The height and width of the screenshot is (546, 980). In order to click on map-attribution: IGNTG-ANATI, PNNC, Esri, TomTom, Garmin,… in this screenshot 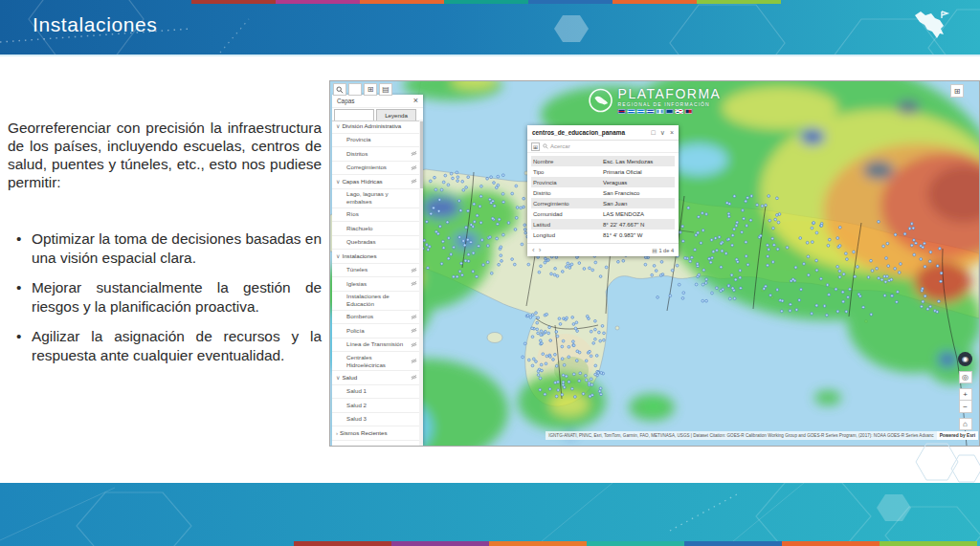, I will do `click(762, 436)`.